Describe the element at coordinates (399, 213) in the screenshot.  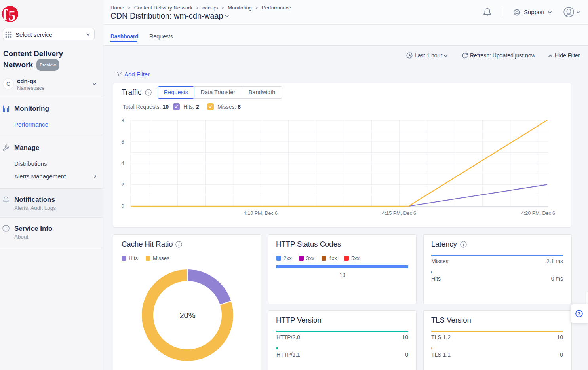
I see `svg-text: 4:15 PM, Dec 6` at that location.